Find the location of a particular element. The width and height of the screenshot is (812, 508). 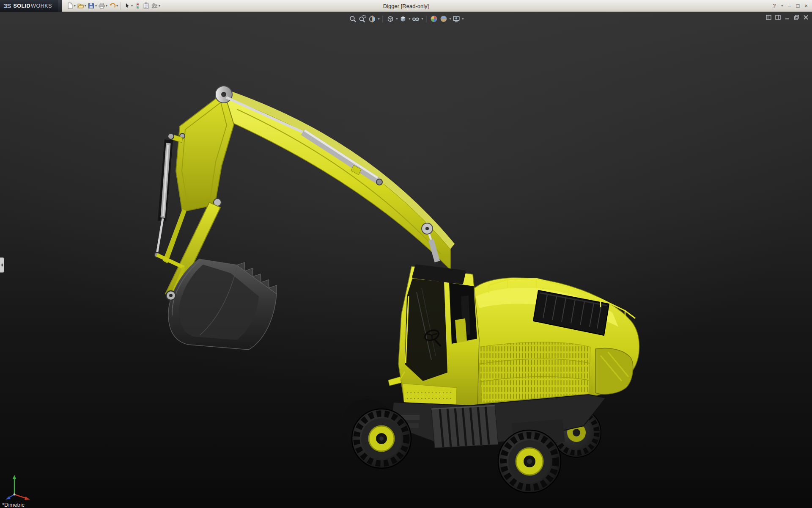

xpress-tools-button is located at coordinates (138, 6).